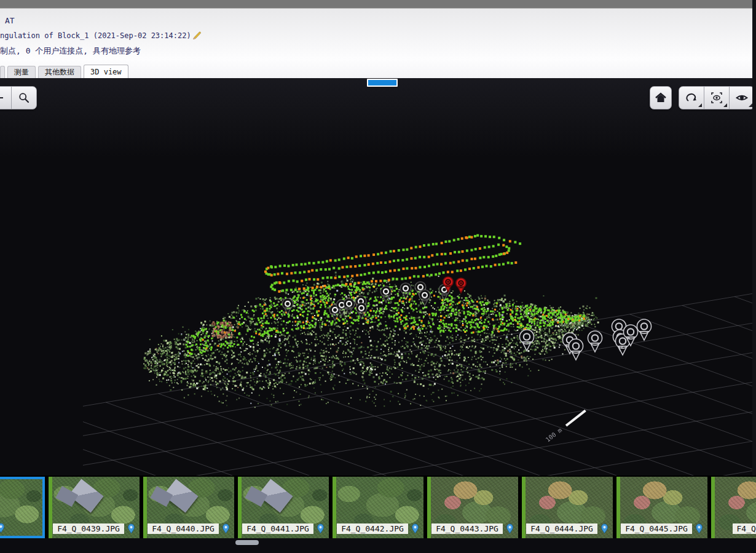 Image resolution: width=756 pixels, height=553 pixels. Describe the element at coordinates (2, 98) in the screenshot. I see `select-tool-icon` at that location.